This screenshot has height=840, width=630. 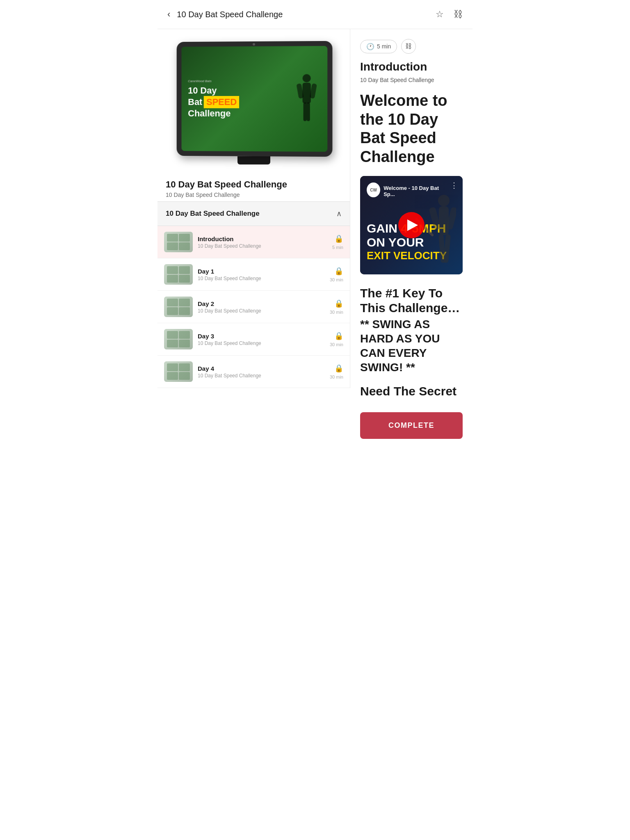 I want to click on tablet-day-text: 10 Day, so click(x=202, y=91).